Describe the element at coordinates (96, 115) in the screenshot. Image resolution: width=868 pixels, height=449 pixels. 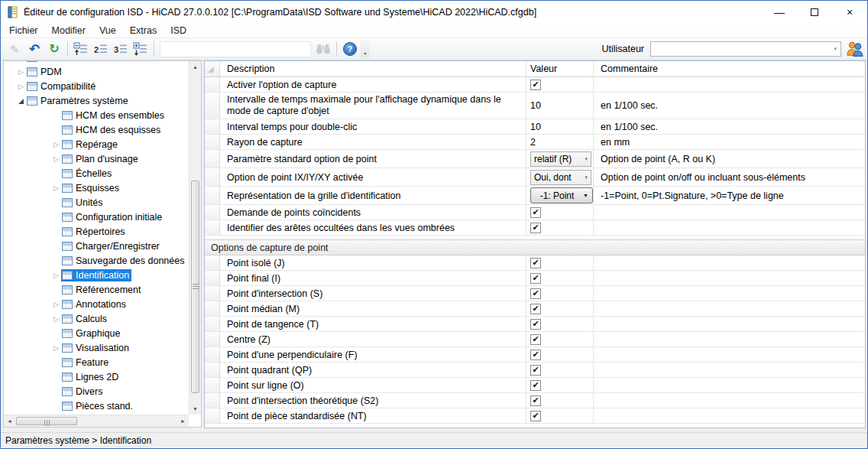
I see `tree-item-hcm-des-ensembles: HCM des ensembles` at that location.